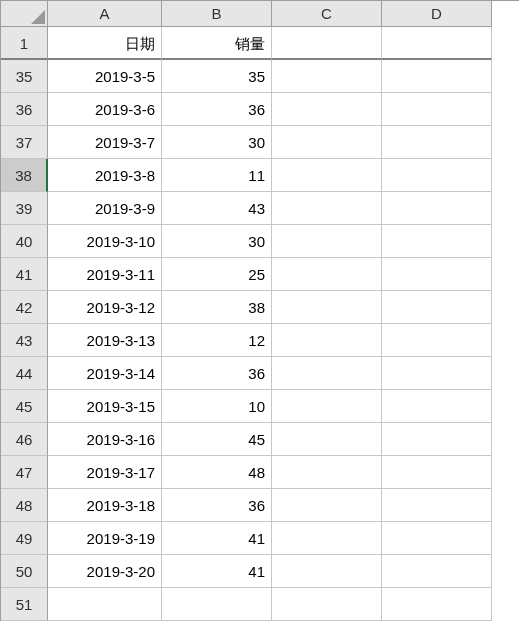  I want to click on cell-36-a: 2019-3-6, so click(105, 110).